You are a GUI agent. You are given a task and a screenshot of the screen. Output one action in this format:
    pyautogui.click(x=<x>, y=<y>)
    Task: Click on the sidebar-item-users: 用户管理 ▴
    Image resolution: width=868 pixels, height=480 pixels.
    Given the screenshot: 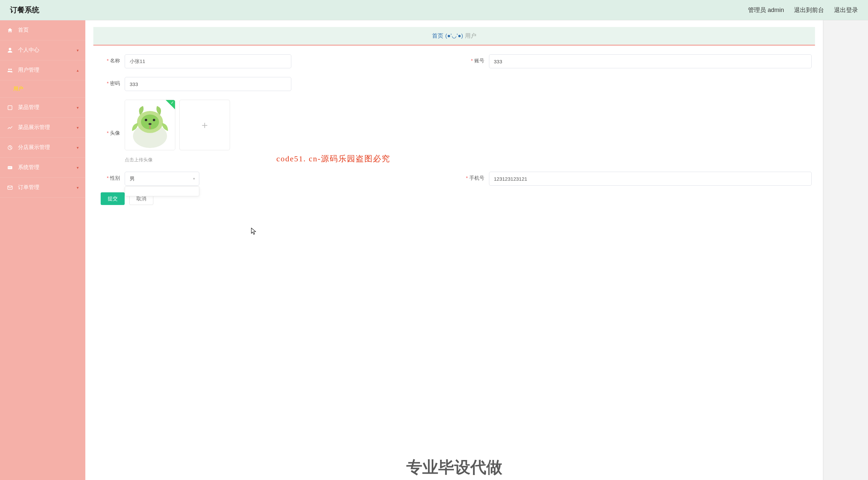 What is the action you would take?
    pyautogui.click(x=42, y=70)
    